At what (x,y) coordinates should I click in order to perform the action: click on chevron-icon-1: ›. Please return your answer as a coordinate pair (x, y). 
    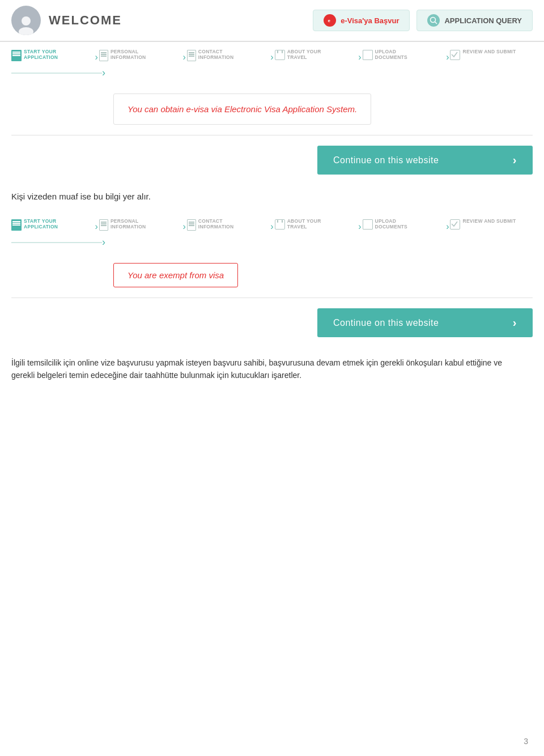
    Looking at the image, I should click on (515, 160).